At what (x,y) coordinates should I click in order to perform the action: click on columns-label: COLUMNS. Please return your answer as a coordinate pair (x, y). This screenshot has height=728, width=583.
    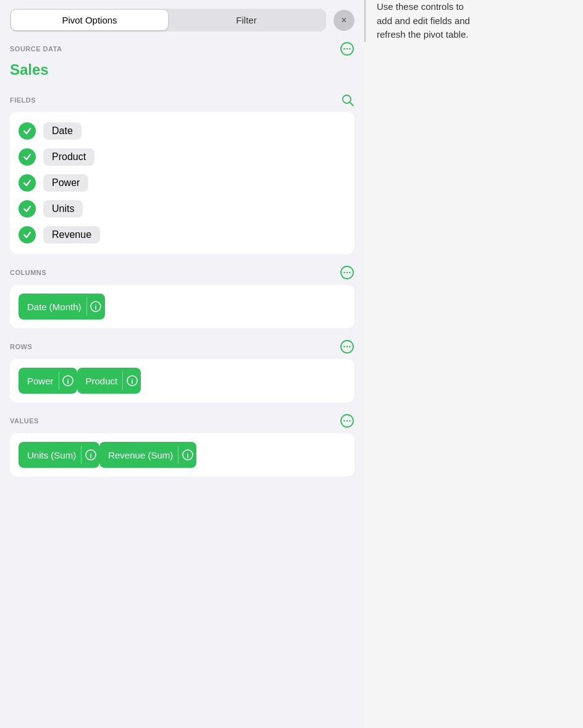
    Looking at the image, I should click on (28, 273).